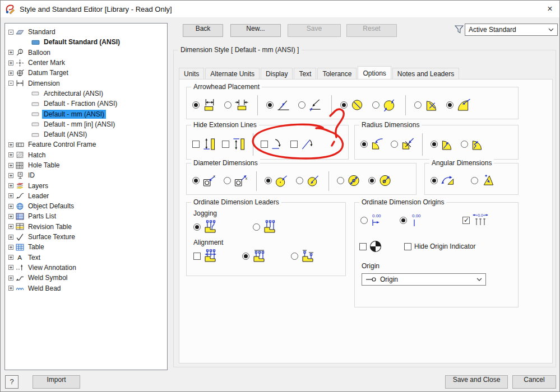 The image size is (560, 392). What do you see at coordinates (426, 73) in the screenshot?
I see `tab-notes-and-leaders: Notes and Leaders` at bounding box center [426, 73].